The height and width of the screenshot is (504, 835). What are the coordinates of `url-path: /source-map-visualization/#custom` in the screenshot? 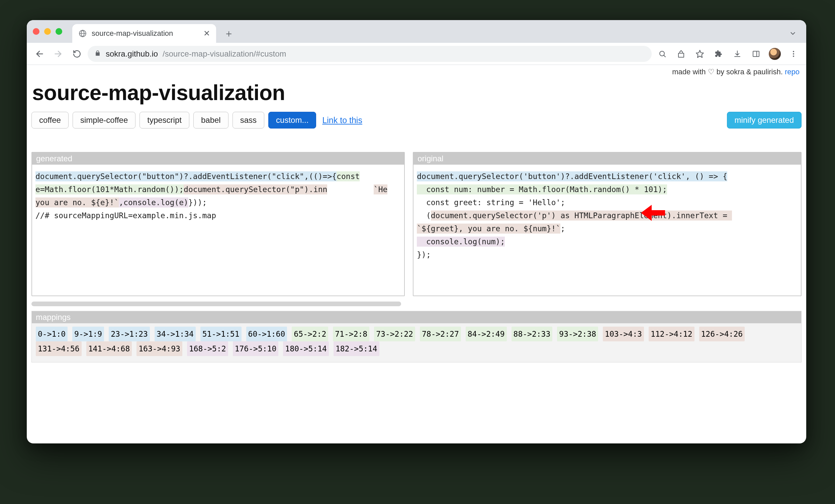 It's located at (224, 54).